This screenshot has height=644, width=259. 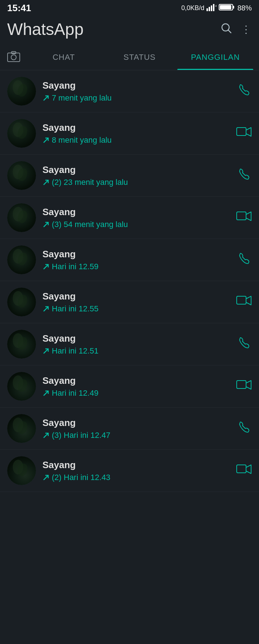 What do you see at coordinates (227, 8) in the screenshot?
I see `battery-icon` at bounding box center [227, 8].